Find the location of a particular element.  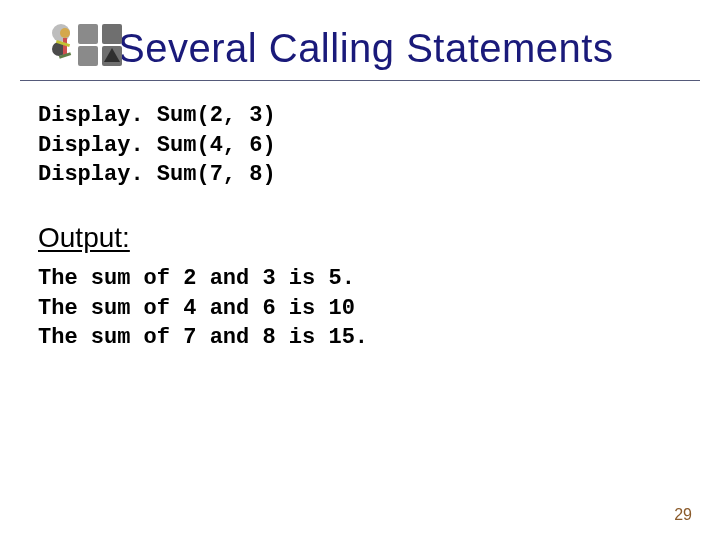

slide-title: Several Calling Statements is located at coordinates (366, 48).